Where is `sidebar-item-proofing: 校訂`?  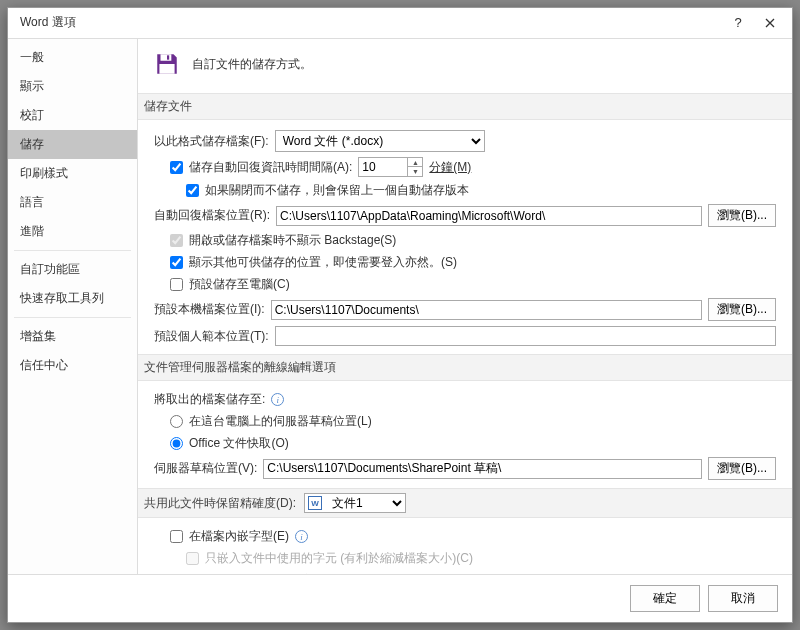
sidebar-item-proofing: 校訂 is located at coordinates (72, 116).